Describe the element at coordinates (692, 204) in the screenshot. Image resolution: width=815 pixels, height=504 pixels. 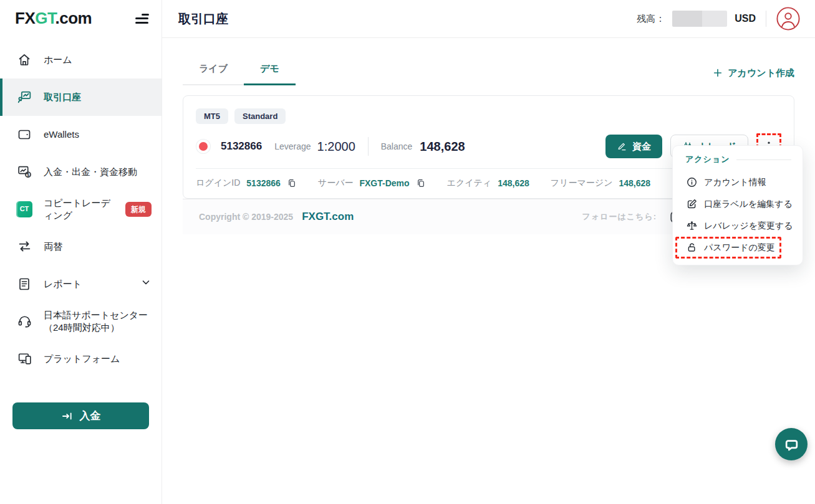
I see `edit-icon` at that location.